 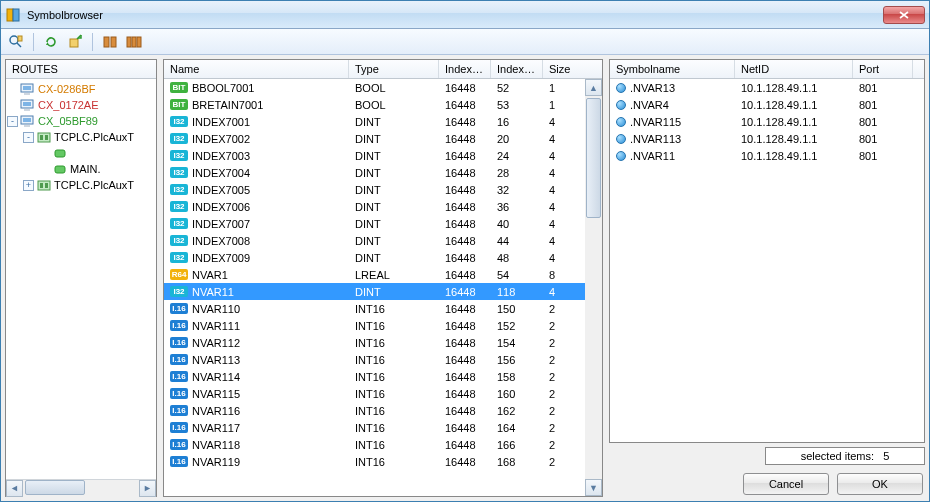 I want to click on scroll-up-icon: ▲, so click(x=594, y=88).